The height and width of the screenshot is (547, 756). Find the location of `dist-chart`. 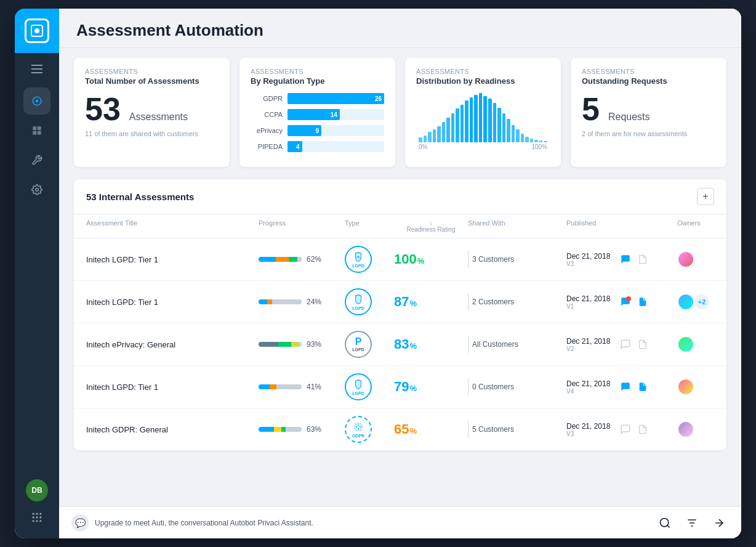

dist-chart is located at coordinates (483, 118).